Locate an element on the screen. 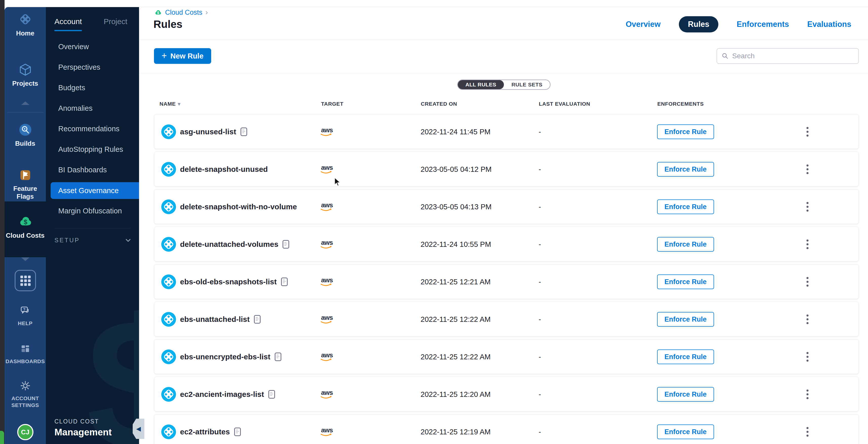  setup-label: SETUP is located at coordinates (67, 240).